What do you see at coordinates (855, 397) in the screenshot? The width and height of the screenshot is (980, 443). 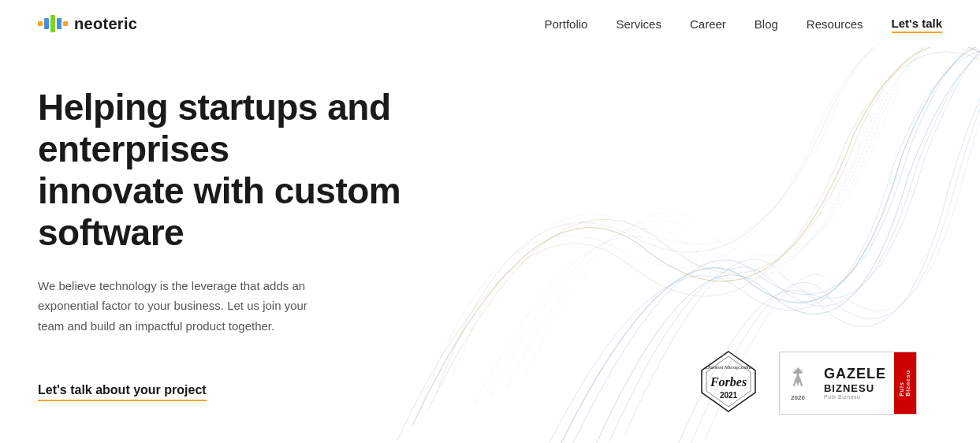 I see `gazele-sub: Puls Biznesu` at bounding box center [855, 397].